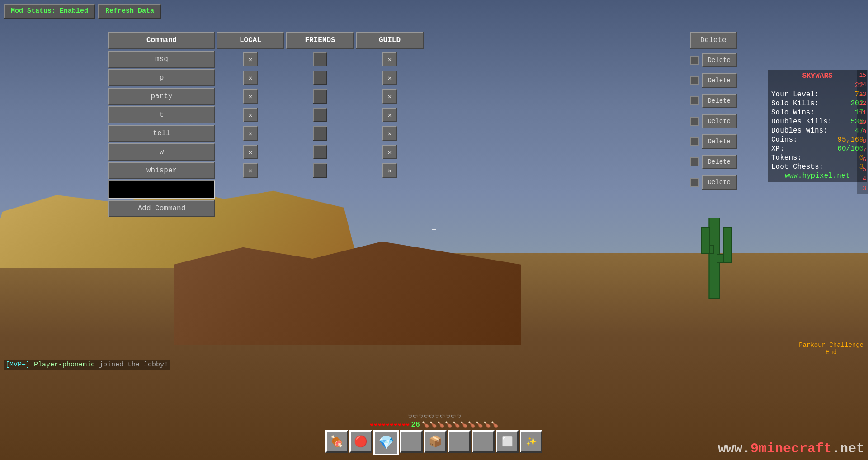 The width and height of the screenshot is (868, 460). Describe the element at coordinates (250, 115) in the screenshot. I see `t-local-checkbox: ✕` at that location.